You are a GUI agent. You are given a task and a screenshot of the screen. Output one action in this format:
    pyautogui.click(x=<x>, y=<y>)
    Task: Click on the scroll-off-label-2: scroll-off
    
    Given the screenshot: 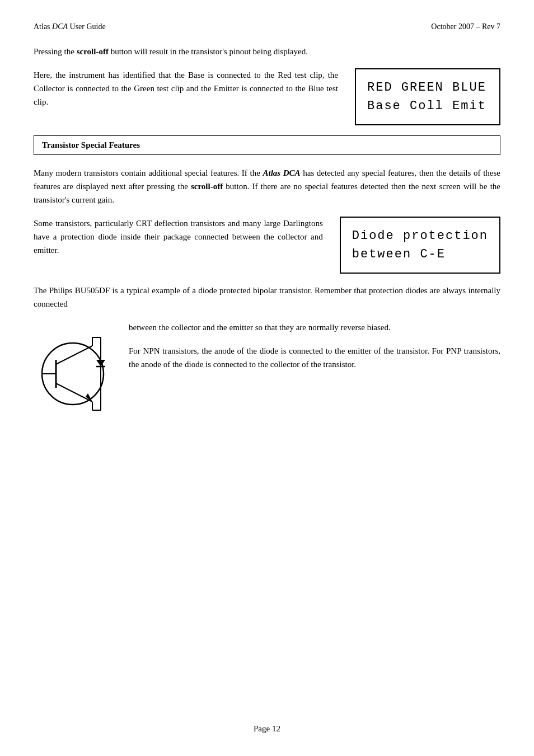 What is the action you would take?
    pyautogui.click(x=207, y=186)
    